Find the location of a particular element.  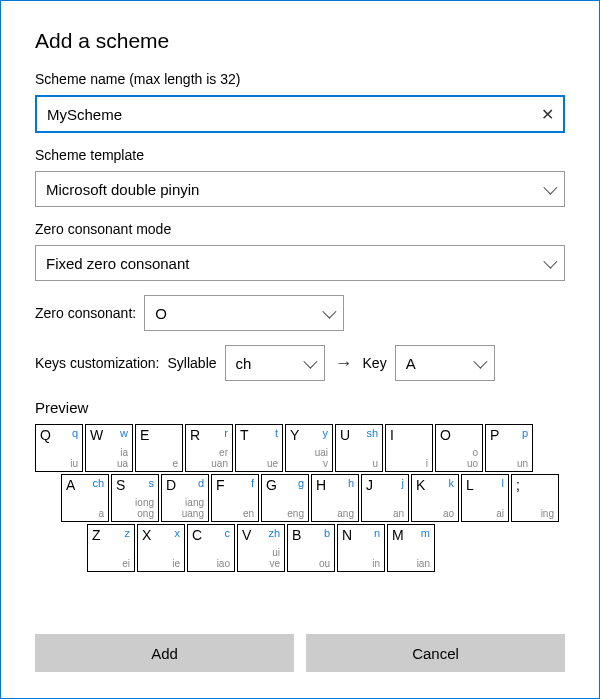

key-main-label: E is located at coordinates (144, 435).